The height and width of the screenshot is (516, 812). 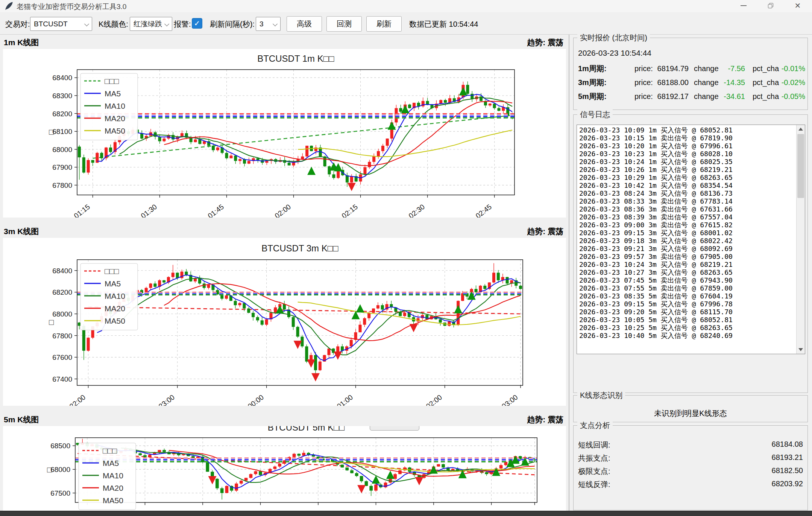 I want to click on interval-select: 3, so click(x=268, y=24).